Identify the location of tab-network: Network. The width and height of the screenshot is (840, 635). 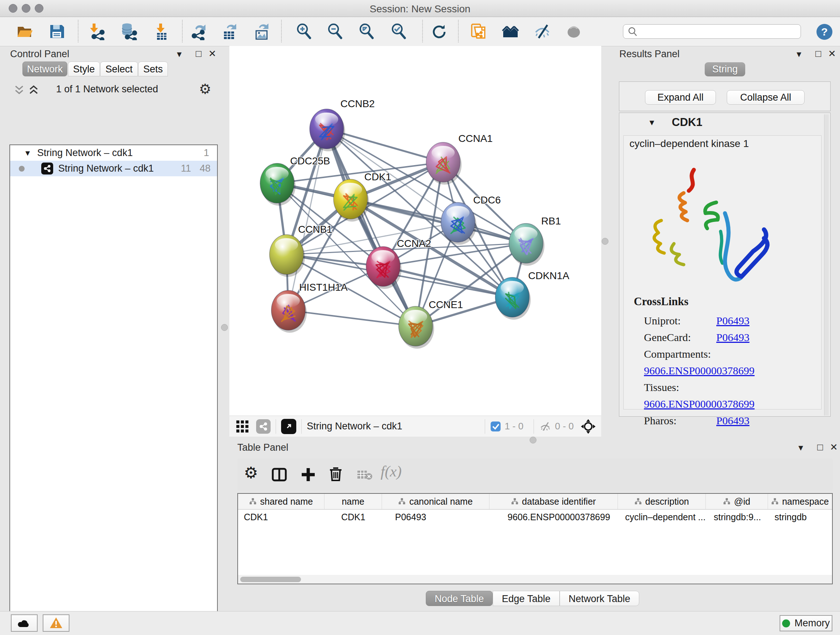
(45, 69).